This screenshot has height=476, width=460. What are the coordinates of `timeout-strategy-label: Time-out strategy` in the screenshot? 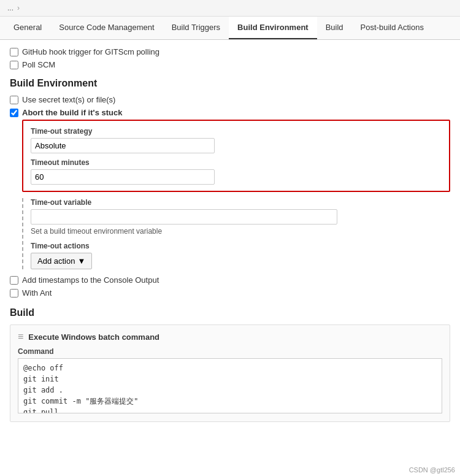 It's located at (236, 131).